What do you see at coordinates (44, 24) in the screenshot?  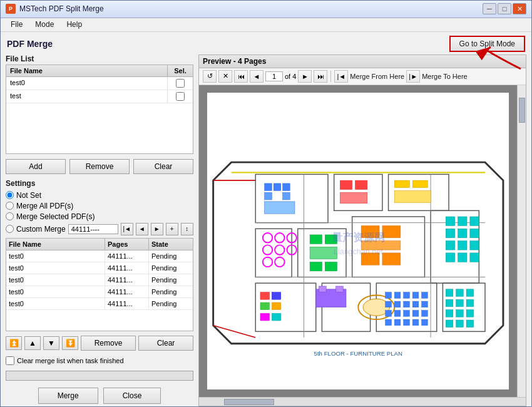 I see `menu-mode: Mode` at bounding box center [44, 24].